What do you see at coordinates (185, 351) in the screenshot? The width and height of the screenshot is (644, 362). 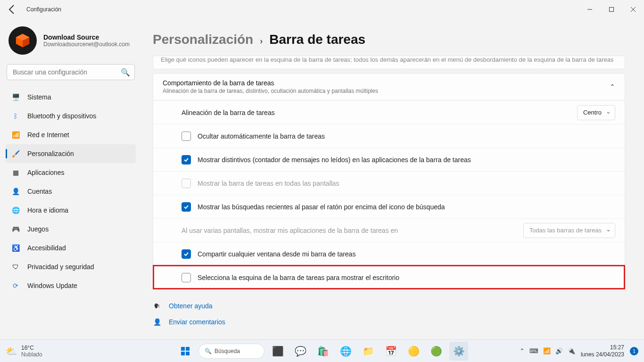 I see `start-button` at bounding box center [185, 351].